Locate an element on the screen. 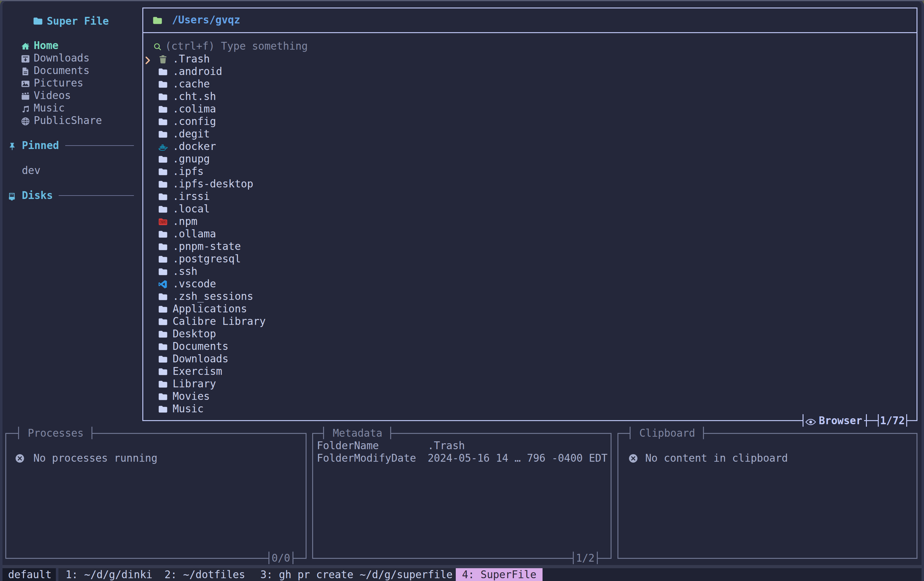 This screenshot has height=581, width=924. file-row: .android is located at coordinates (519, 71).